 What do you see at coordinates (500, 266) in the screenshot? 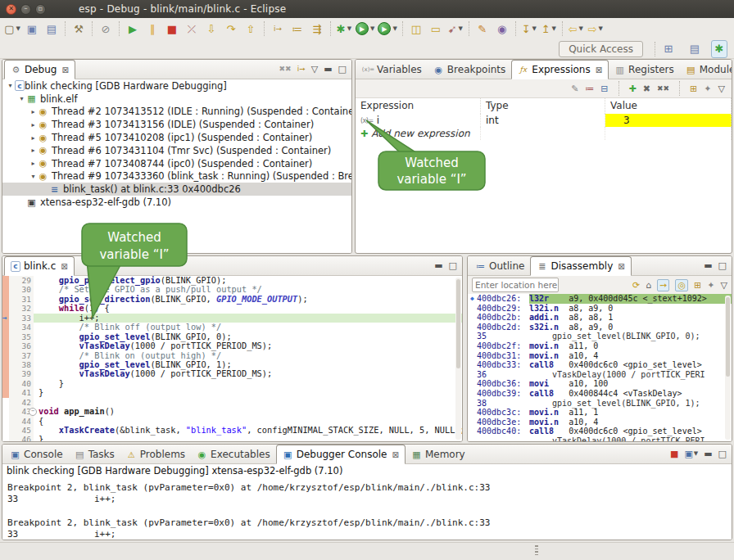
I see `tab-outline: ≔Outline` at bounding box center [500, 266].